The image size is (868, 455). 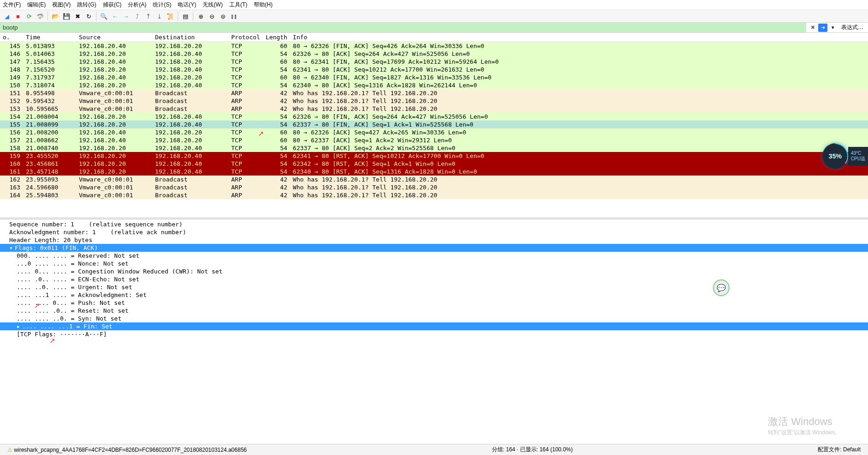 I want to click on packet-row: 15923.455520192.168.20.20192.168.20.40TC…, so click(x=434, y=156).